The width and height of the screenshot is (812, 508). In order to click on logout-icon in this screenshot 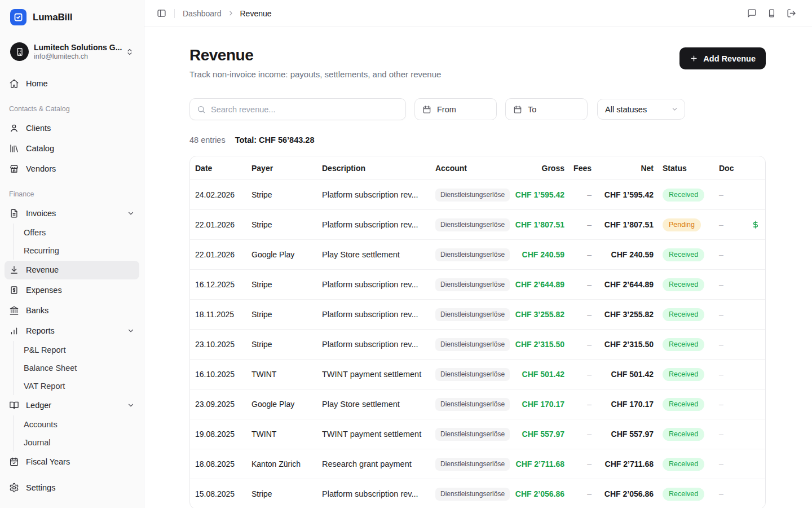, I will do `click(792, 14)`.